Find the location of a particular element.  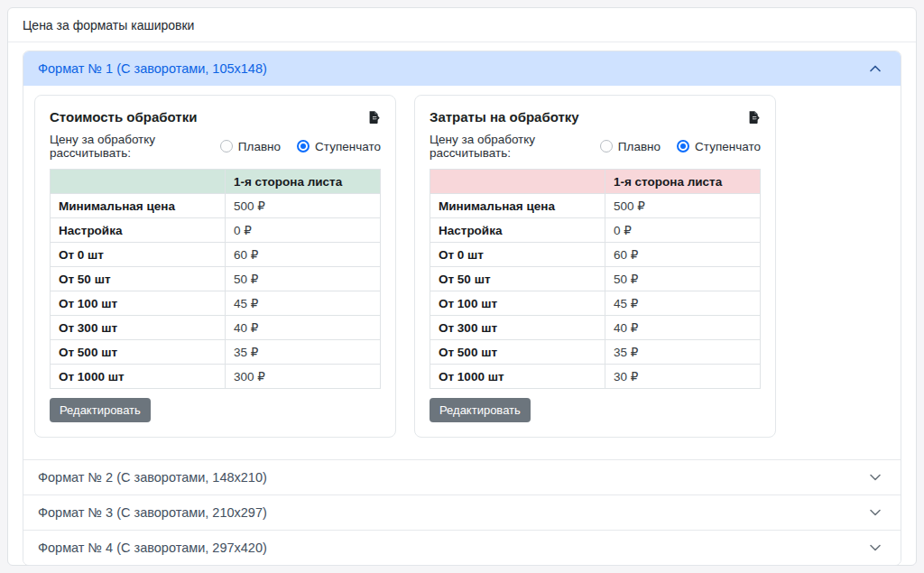

card-title: Затраты на обработку is located at coordinates (504, 117).